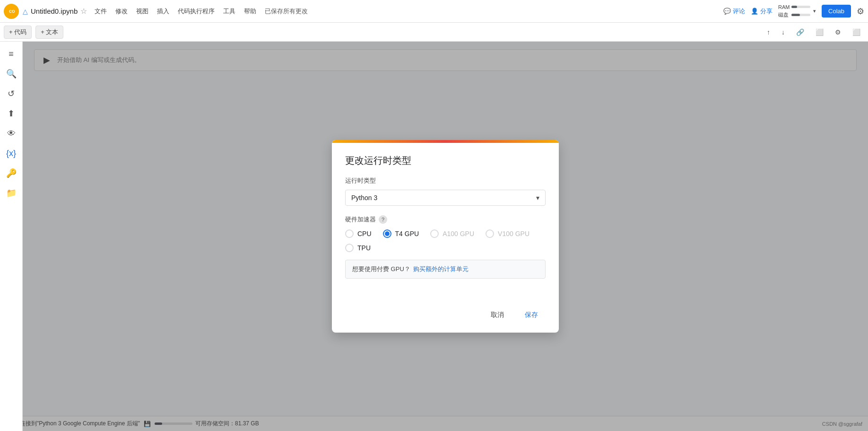  Describe the element at coordinates (857, 32) in the screenshot. I see `extra-icon: ⬜` at that location.